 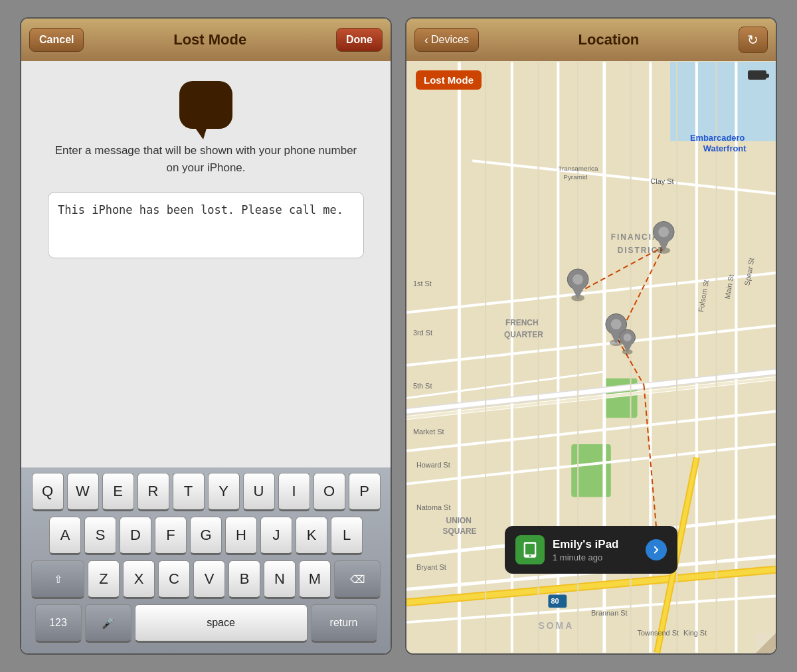 What do you see at coordinates (662, 181) in the screenshot?
I see `svg-text: Clay St` at bounding box center [662, 181].